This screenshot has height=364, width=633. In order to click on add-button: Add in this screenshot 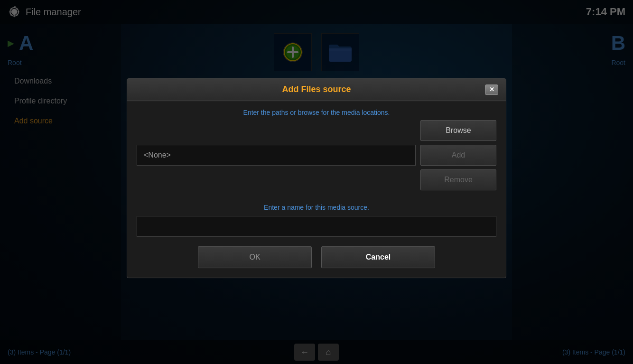, I will do `click(458, 155)`.